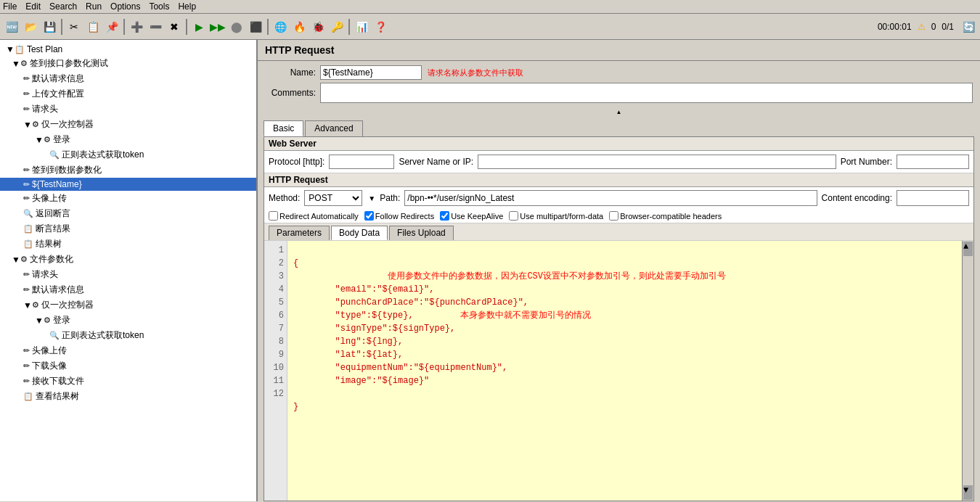 The height and width of the screenshot is (502, 980). What do you see at coordinates (369, 216) in the screenshot?
I see `follow-redirects-check` at bounding box center [369, 216].